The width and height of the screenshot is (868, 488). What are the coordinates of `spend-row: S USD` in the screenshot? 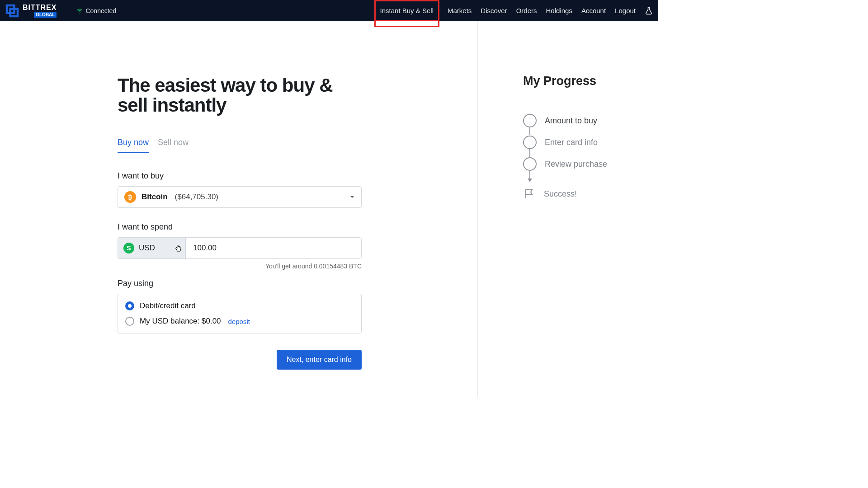 It's located at (240, 248).